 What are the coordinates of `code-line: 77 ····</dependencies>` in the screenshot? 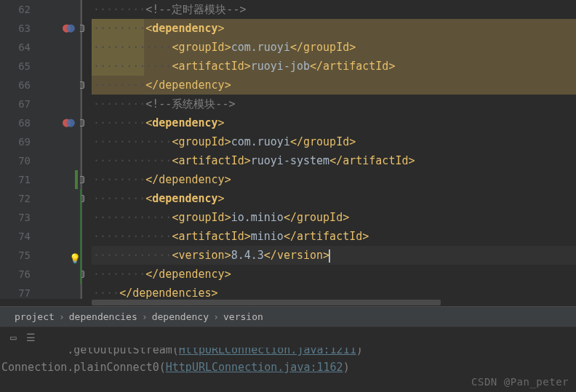 It's located at (288, 291).